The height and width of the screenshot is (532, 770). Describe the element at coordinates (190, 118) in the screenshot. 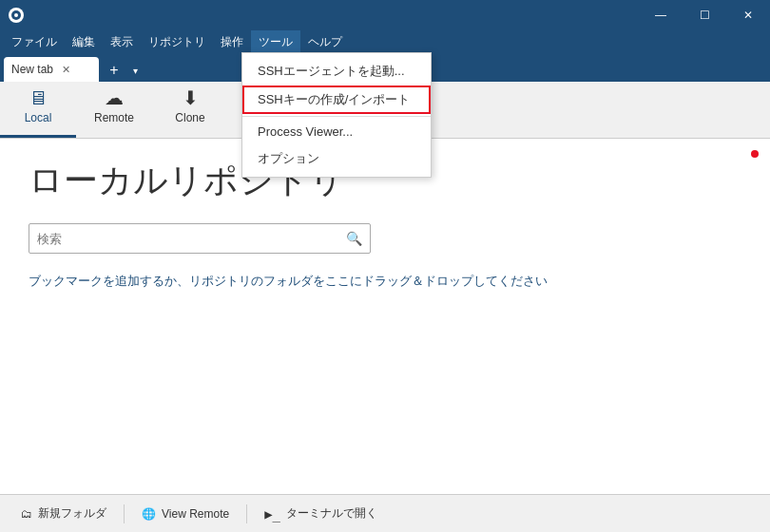

I see `nav-clone-label: Clone` at that location.